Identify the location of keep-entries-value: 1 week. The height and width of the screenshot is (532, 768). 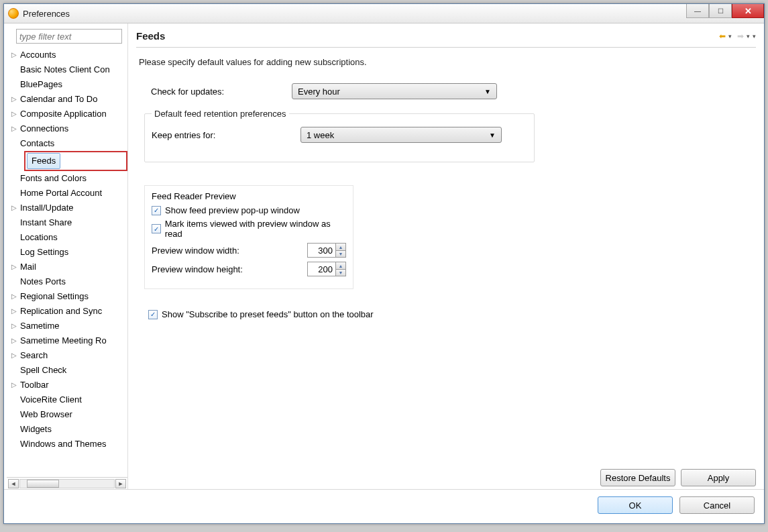
(321, 136).